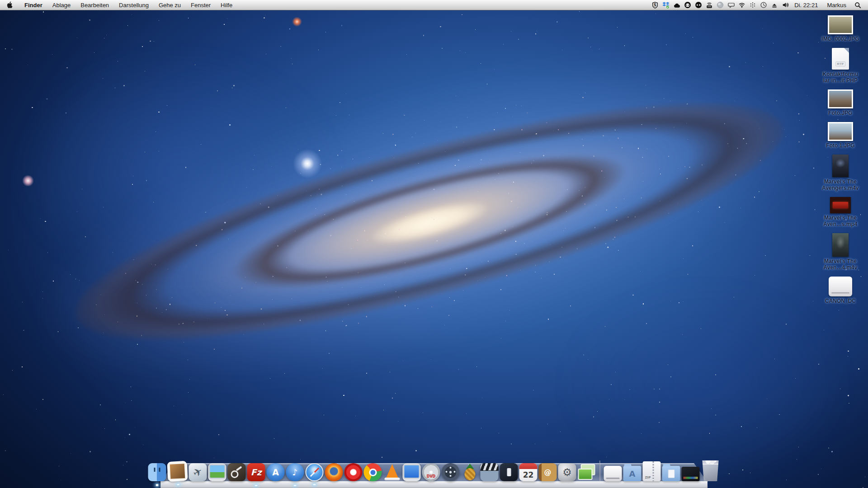  What do you see at coordinates (840, 39) in the screenshot?
I see `desktop-icon-label: IMG_0002.JPG` at bounding box center [840, 39].